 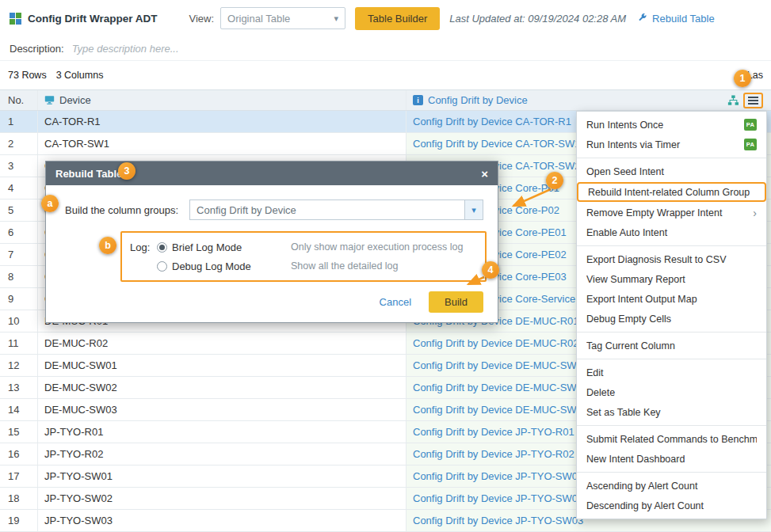 What do you see at coordinates (750, 125) in the screenshot?
I see `pa-badge-icon: PA` at bounding box center [750, 125].